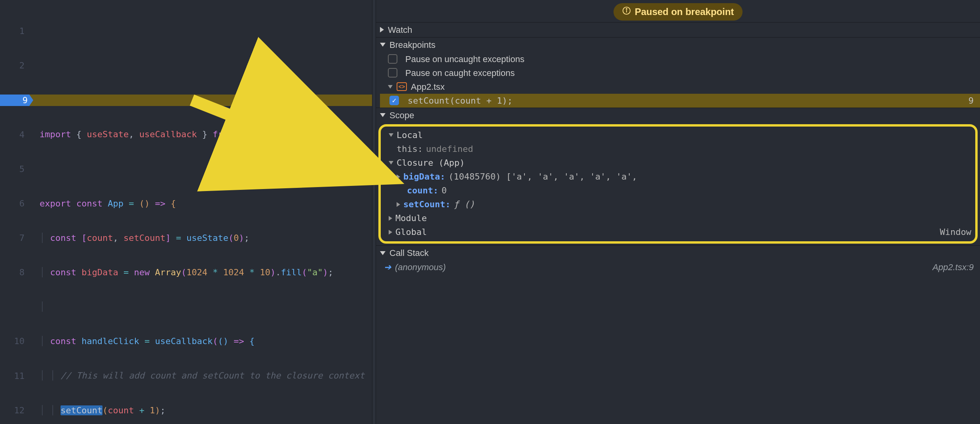  I want to click on line-number: 11, so click(16, 376).